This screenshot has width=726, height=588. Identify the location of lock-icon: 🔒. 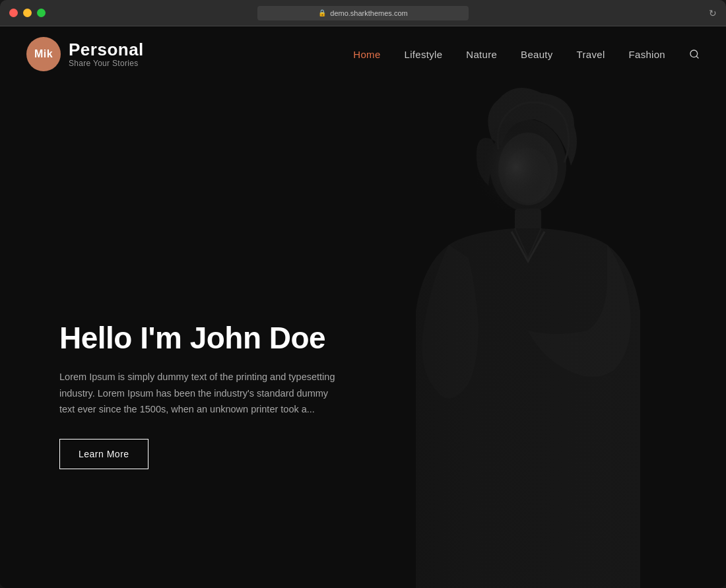
(322, 13).